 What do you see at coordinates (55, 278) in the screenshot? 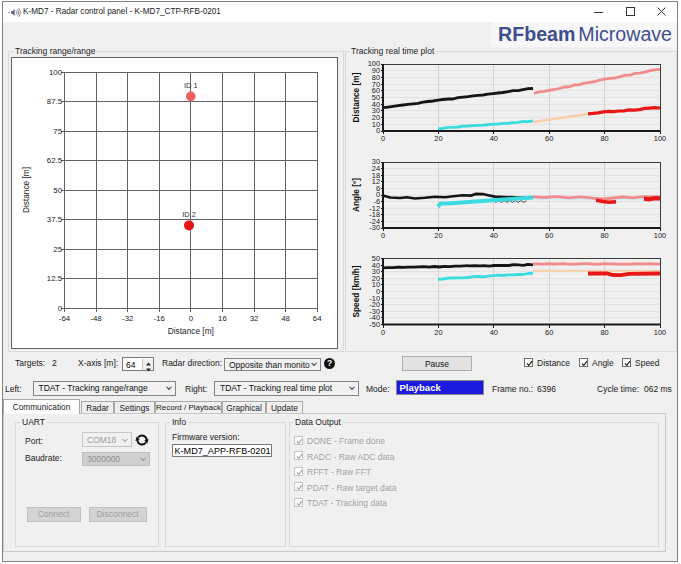
I see `svg-text: 12.5` at bounding box center [55, 278].